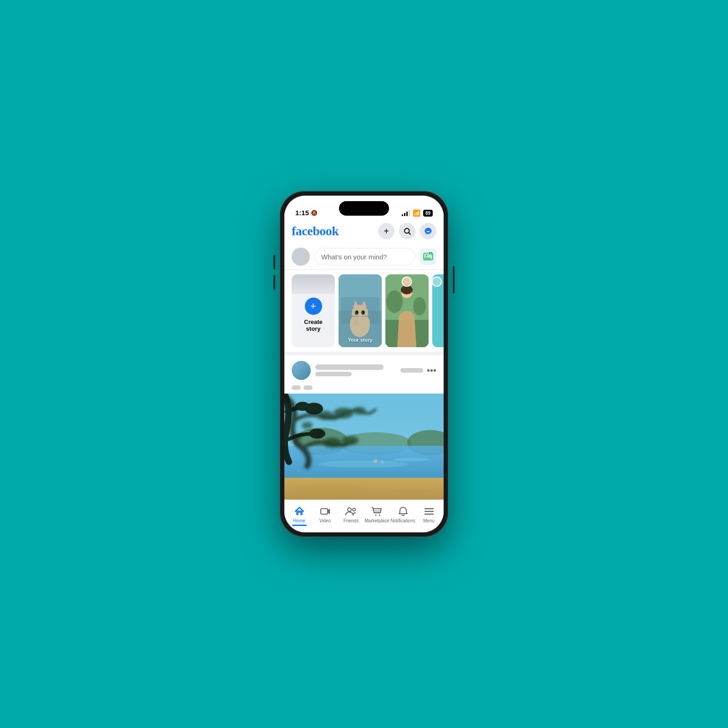 The width and height of the screenshot is (728, 728). What do you see at coordinates (299, 521) in the screenshot?
I see `home-nav-label: Home` at bounding box center [299, 521].